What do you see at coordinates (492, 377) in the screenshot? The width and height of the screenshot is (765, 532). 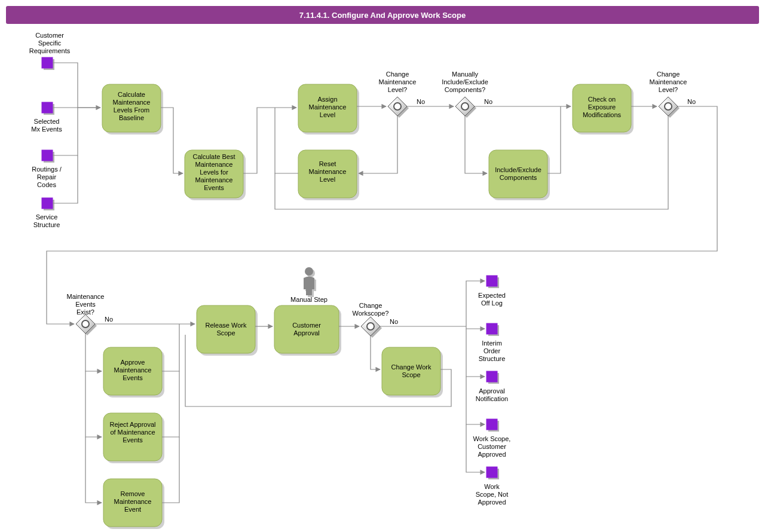 I see `output-approval-notif-port` at bounding box center [492, 377].